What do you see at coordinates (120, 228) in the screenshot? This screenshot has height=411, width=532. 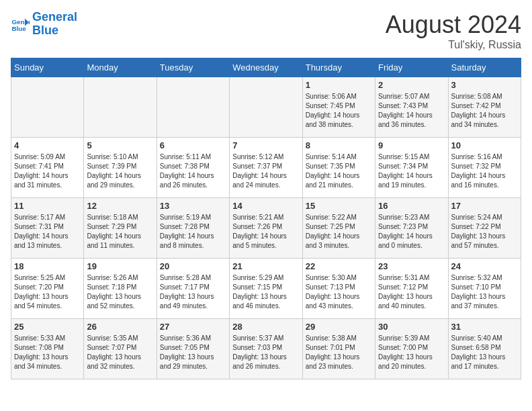 I see `day-cell: 12Sunrise: 5:18 AM Sunset: 7:29 PM Dayli…` at bounding box center [120, 228].